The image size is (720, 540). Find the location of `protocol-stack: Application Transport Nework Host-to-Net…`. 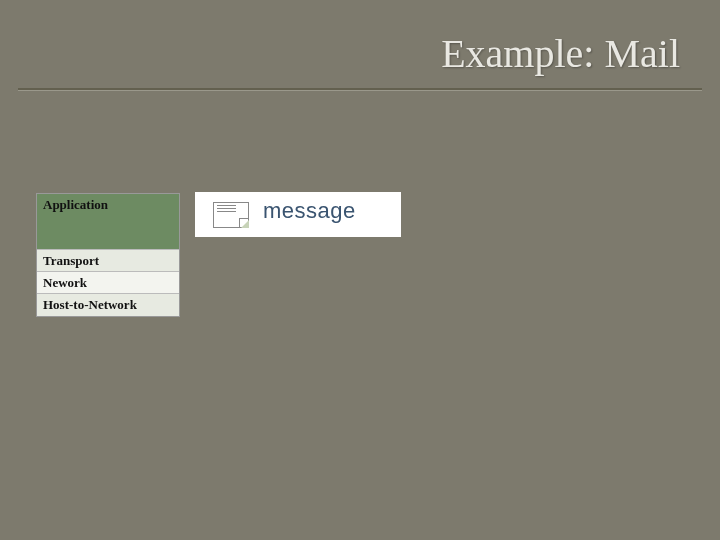

protocol-stack: Application Transport Nework Host-to-Net… is located at coordinates (108, 255).